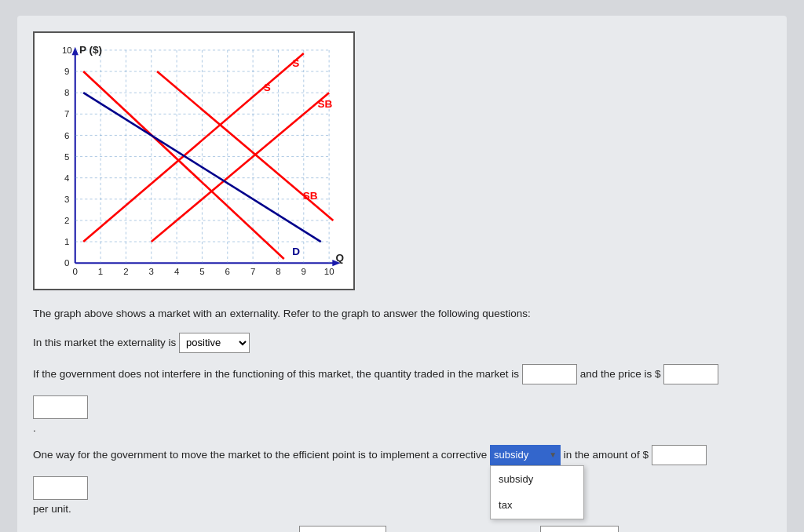  I want to click on q4-and-text: and the price of the good would, so click(463, 530).